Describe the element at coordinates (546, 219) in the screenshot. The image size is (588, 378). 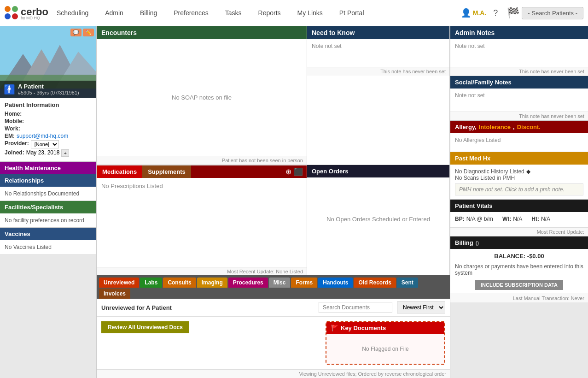
I see `ht-value: N/A` at that location.